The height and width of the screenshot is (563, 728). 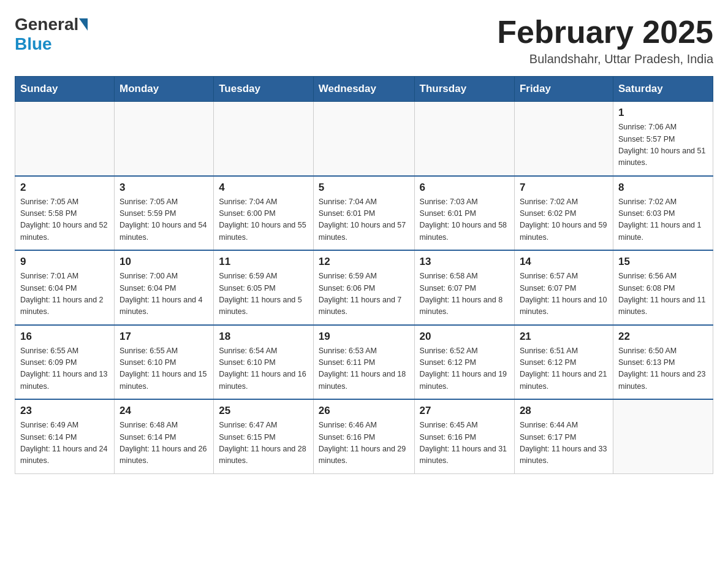 What do you see at coordinates (364, 220) in the screenshot?
I see `day-info: Sunrise: 7:04 AMSunset: 6:01 PMDaylight:…` at bounding box center [364, 220].